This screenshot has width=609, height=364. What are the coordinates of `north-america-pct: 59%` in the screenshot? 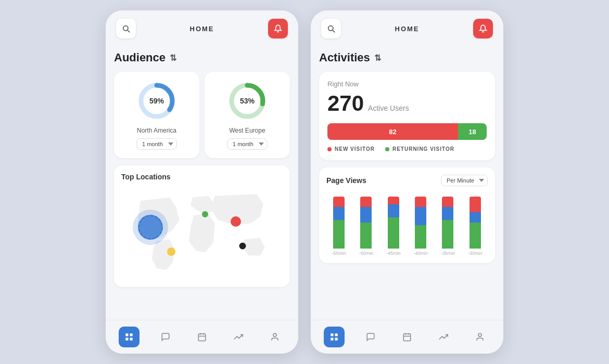 It's located at (157, 101).